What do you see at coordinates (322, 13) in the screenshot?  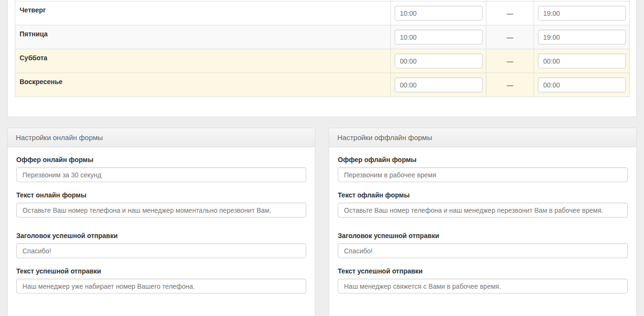 I see `schedule-row-thursday: Четверг —` at bounding box center [322, 13].